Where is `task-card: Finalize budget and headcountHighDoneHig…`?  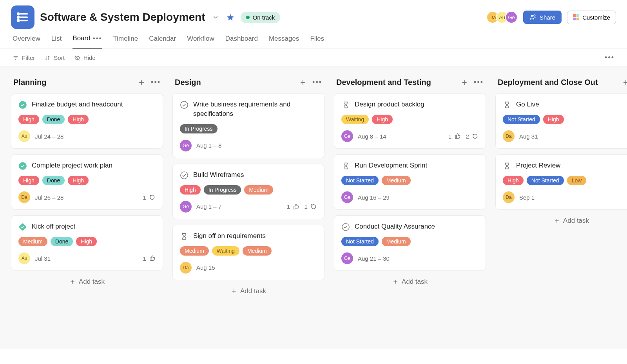
task-card: Finalize budget and headcountHighDoneHig… is located at coordinates (87, 121).